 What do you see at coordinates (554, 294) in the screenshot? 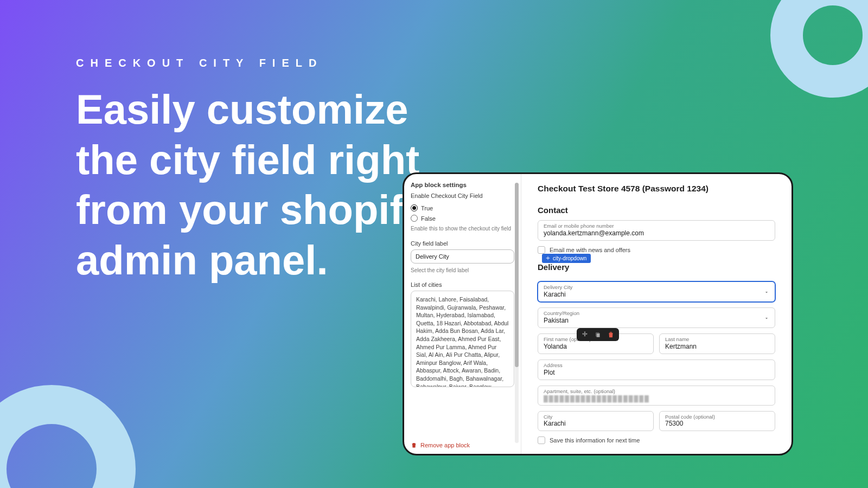
I see `delivery-city-value: Karachi` at bounding box center [554, 294].